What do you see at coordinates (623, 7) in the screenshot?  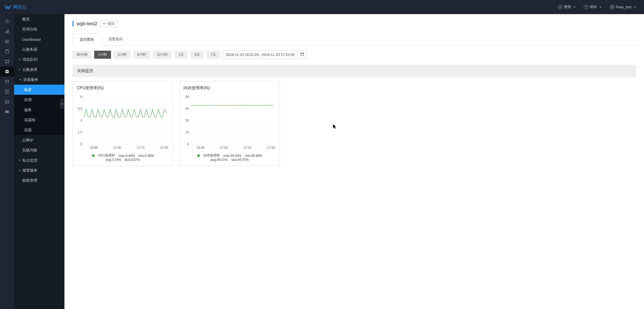 I see `header-user: Paas_test` at bounding box center [623, 7].